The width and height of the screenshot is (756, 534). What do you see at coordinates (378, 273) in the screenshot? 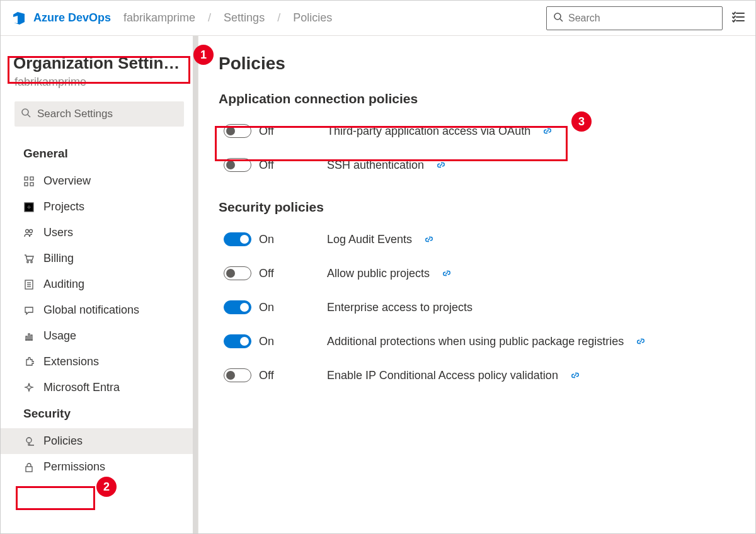
I see `policy-label: Allow public projects` at bounding box center [378, 273].